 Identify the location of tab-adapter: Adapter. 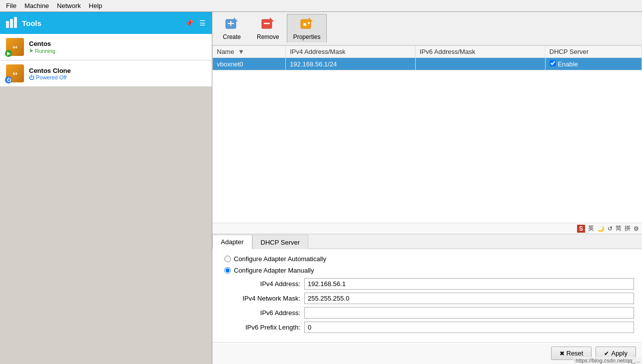
(232, 242).